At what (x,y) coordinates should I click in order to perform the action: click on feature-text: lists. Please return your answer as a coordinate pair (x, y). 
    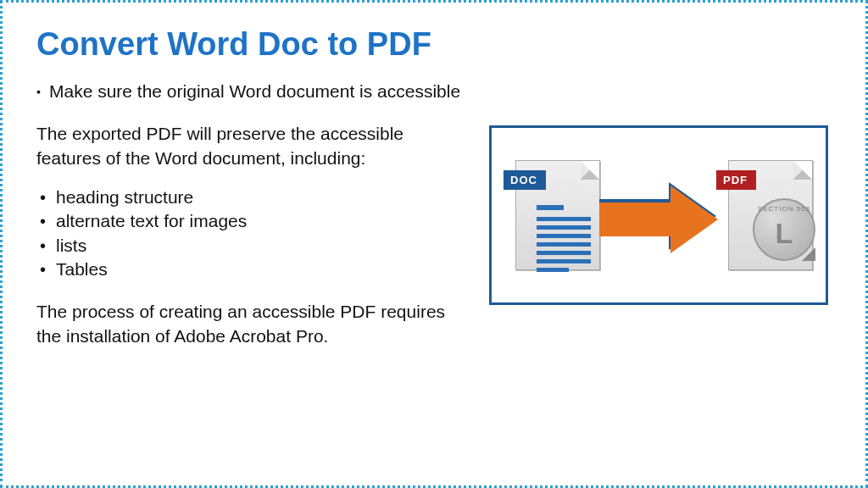
    Looking at the image, I should click on (71, 246).